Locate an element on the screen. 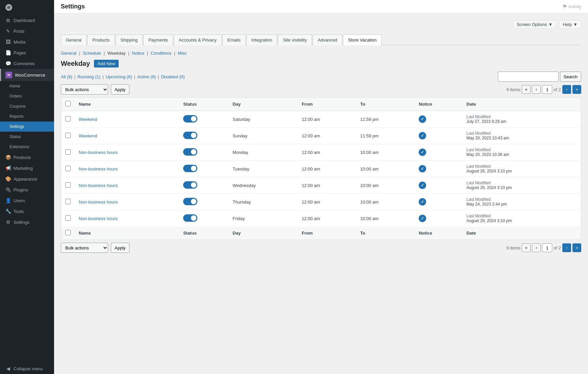  sidebar-item-label: Collapse menu is located at coordinates (28, 369).